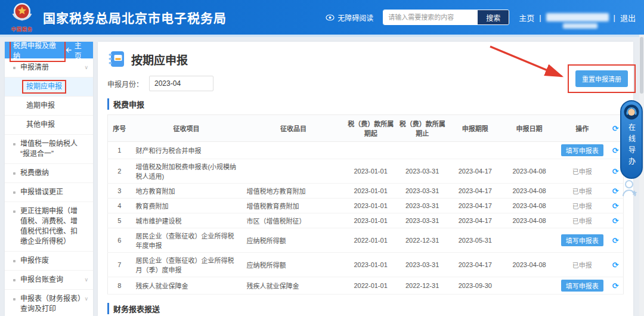 The width and height of the screenshot is (644, 316). What do you see at coordinates (49, 179) in the screenshot?
I see `sidebar: 税费申报及缴纳 主页 申报清册 ∨ 按期应申报 逾期申报` at bounding box center [49, 179].